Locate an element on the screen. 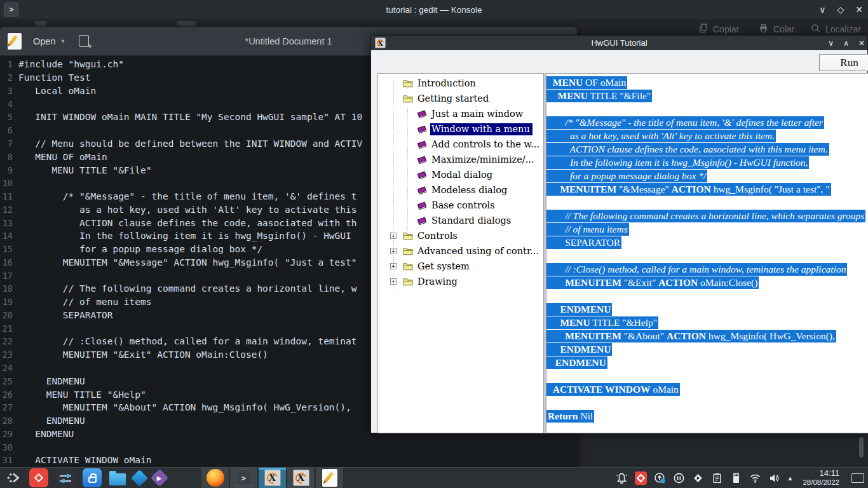 This screenshot has width=868, height=488. maximize-icon: ∧ is located at coordinates (846, 43).